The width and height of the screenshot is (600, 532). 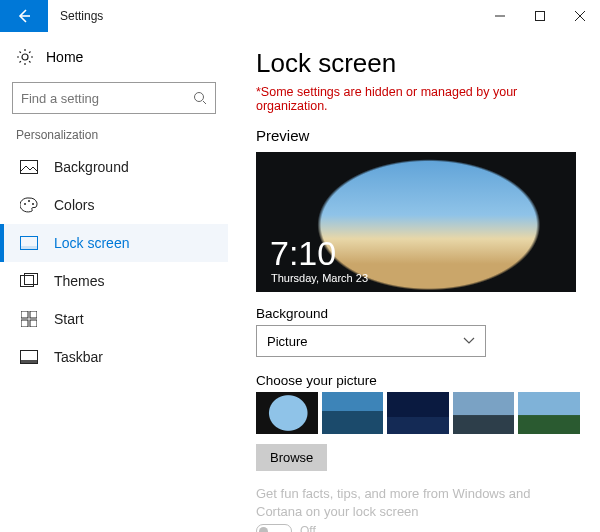 I want to click on org-managed-note: *Some settings are hidden or managed by …, so click(x=418, y=99).